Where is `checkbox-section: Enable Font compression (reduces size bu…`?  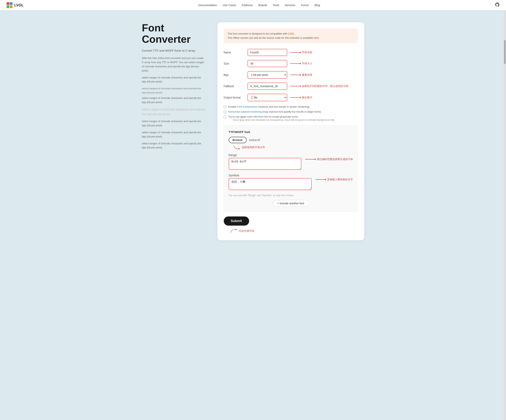
checkbox-section: Enable Font compression (reduces size bu… is located at coordinates (291, 113).